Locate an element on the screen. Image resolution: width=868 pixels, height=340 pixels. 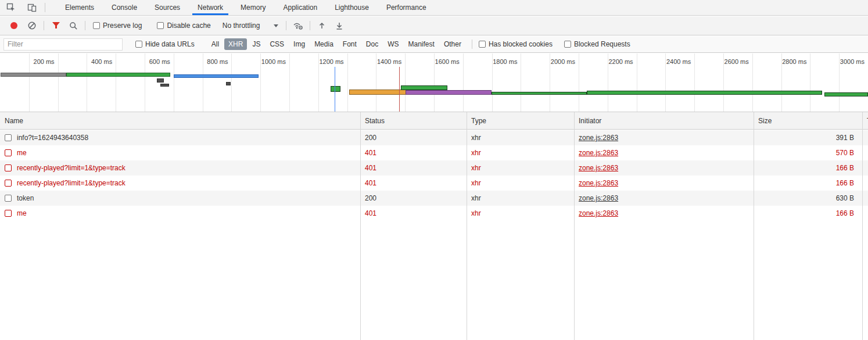
hide-data-urls-checkbox: Hide data URLs is located at coordinates (165, 44).